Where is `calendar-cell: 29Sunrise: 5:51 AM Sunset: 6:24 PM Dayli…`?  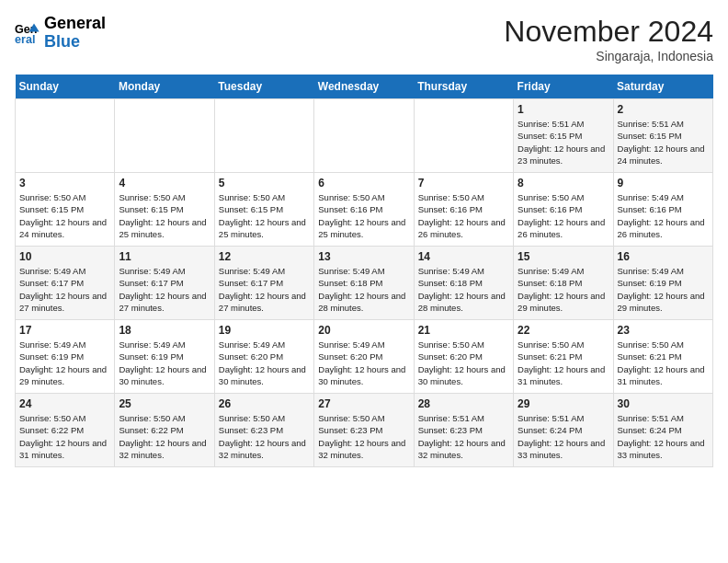 calendar-cell: 29Sunrise: 5:51 AM Sunset: 6:24 PM Dayli… is located at coordinates (563, 431).